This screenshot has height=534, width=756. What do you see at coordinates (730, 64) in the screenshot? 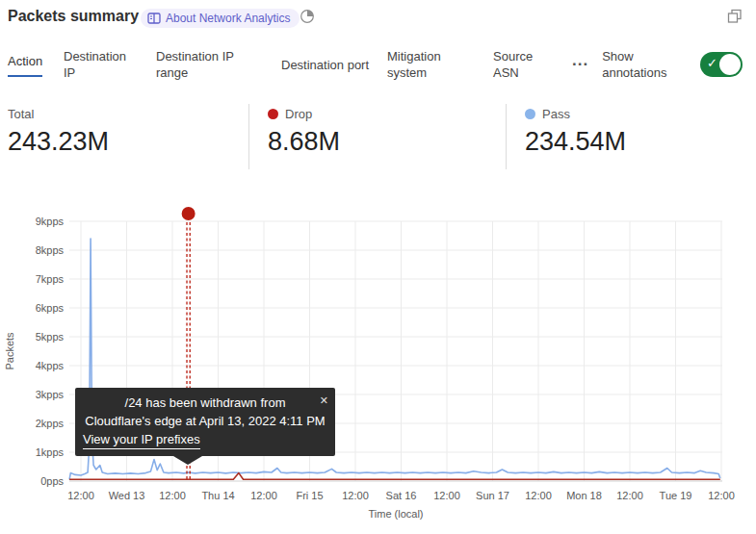
I see `toggle-knob` at bounding box center [730, 64].